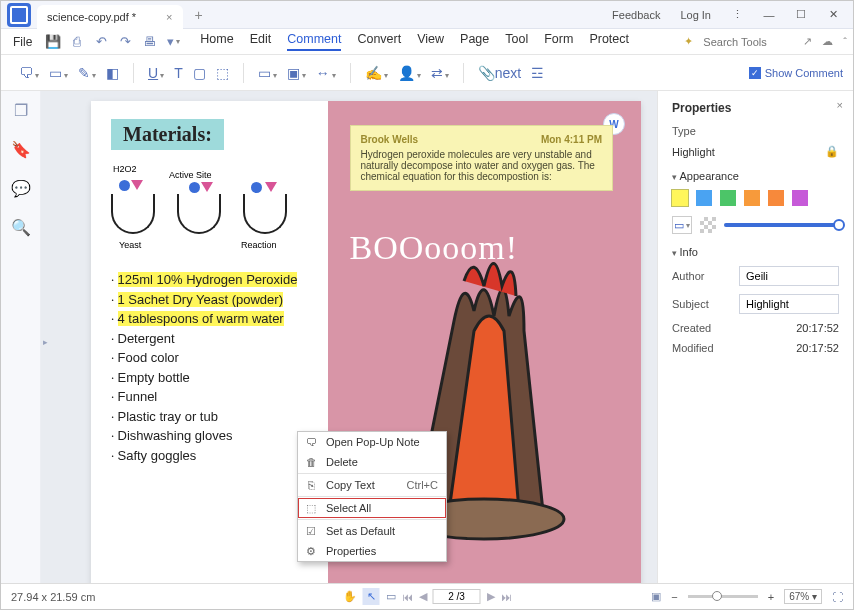  I want to click on show-comment-toggle: ✓ Show Comment, so click(796, 73).